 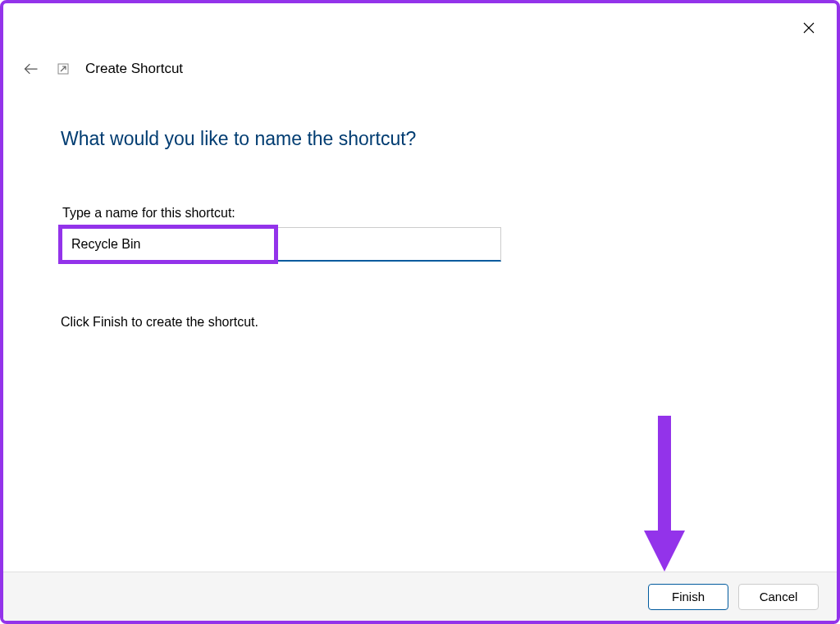 What do you see at coordinates (664, 494) in the screenshot?
I see `arrow-annotation-icon` at bounding box center [664, 494].